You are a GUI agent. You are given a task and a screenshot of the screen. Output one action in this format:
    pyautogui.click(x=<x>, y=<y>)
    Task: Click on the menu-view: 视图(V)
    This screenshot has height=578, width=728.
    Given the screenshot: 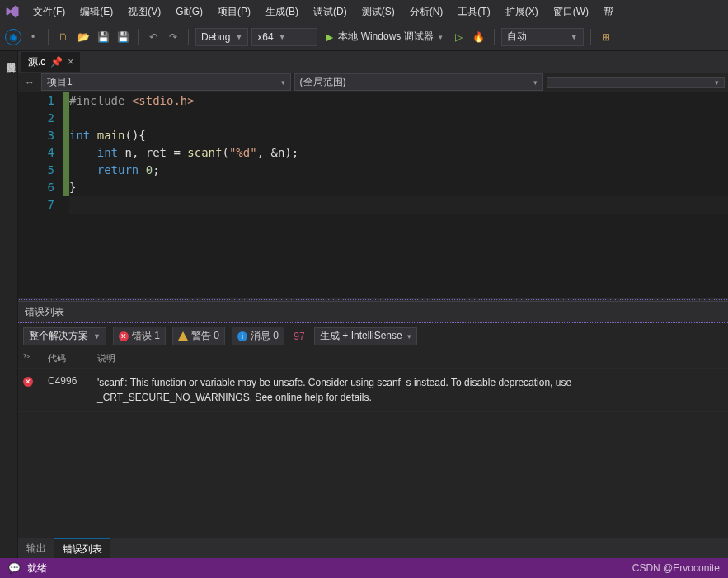 What is the action you would take?
    pyautogui.click(x=144, y=12)
    